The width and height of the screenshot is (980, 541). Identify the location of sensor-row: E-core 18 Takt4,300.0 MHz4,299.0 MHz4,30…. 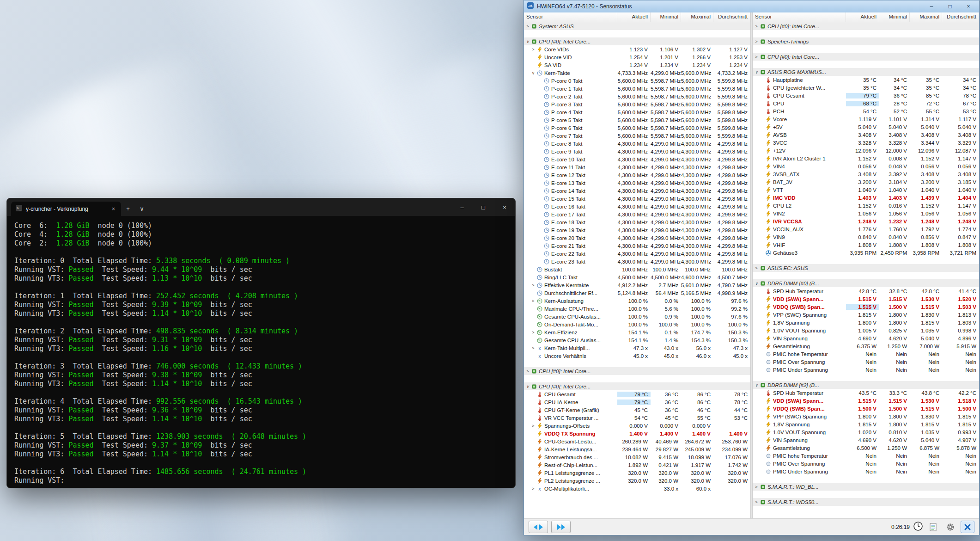
(637, 222).